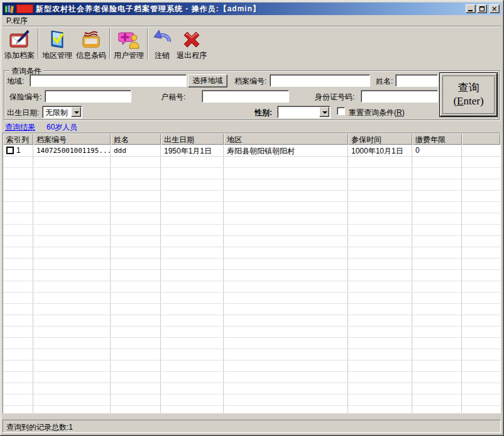 The width and height of the screenshot is (504, 436). Describe the element at coordinates (62, 112) in the screenshot. I see `birth-date-combobox: 无限制` at that location.